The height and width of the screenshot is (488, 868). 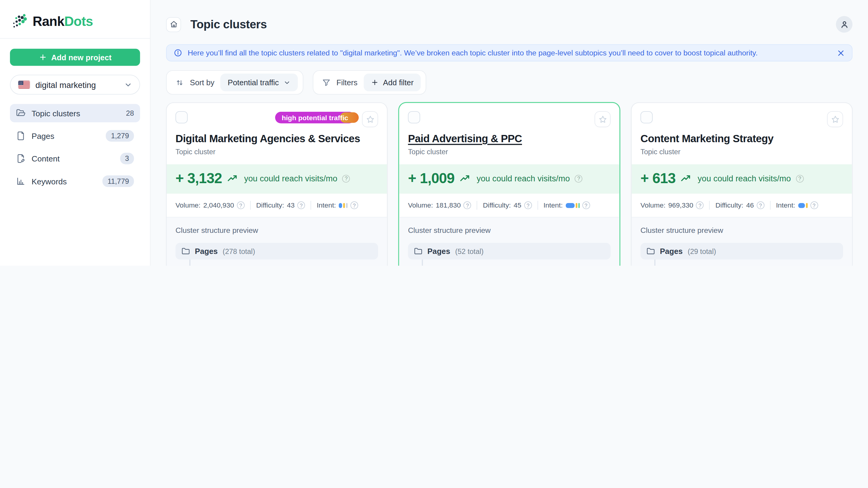 What do you see at coordinates (56, 113) in the screenshot?
I see `sidebar-item-label: Topic clusters` at bounding box center [56, 113].